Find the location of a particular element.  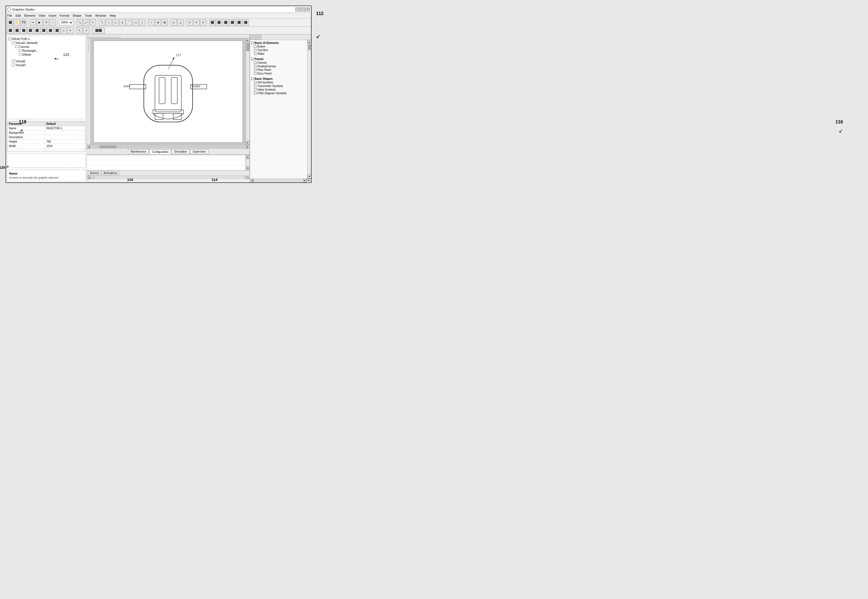

menu-window: Window is located at coordinates (101, 16).